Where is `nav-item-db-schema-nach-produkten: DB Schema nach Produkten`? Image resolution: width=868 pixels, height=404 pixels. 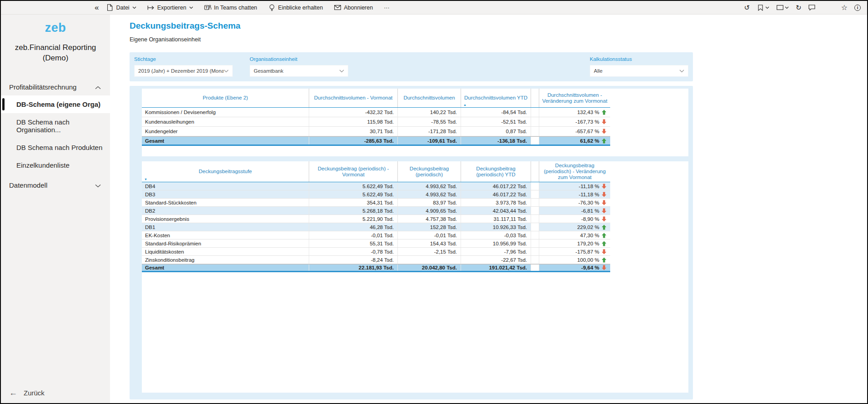
nav-item-db-schema-nach-produkten: DB Schema nach Produkten is located at coordinates (55, 147).